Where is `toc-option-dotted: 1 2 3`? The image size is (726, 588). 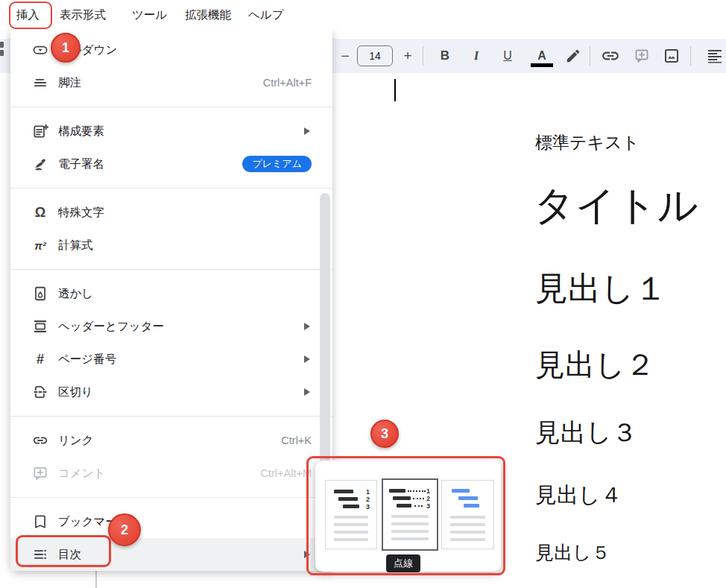 toc-option-dotted: 1 2 3 is located at coordinates (410, 514).